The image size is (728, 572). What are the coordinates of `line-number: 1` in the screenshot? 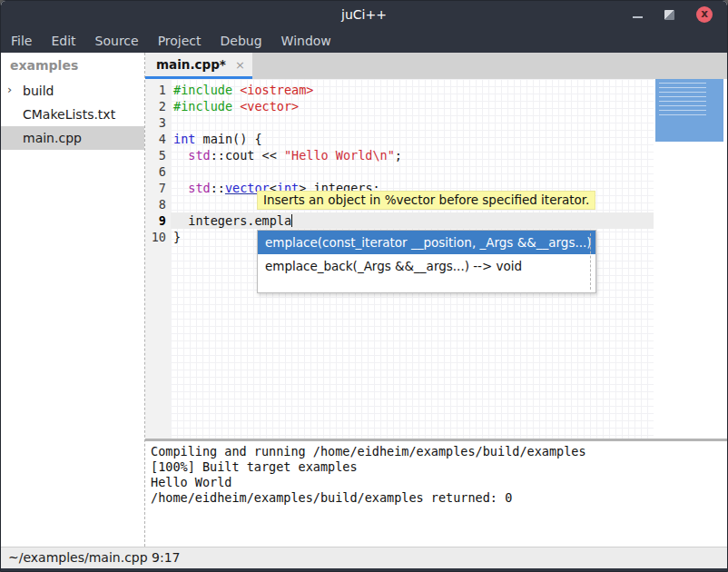 It's located at (158, 90).